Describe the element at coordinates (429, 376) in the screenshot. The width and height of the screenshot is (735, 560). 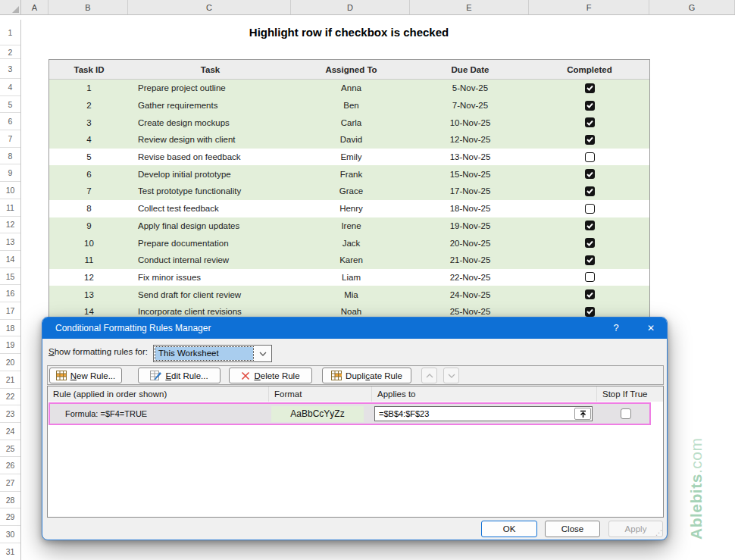
I see `move-rule-up-button` at that location.